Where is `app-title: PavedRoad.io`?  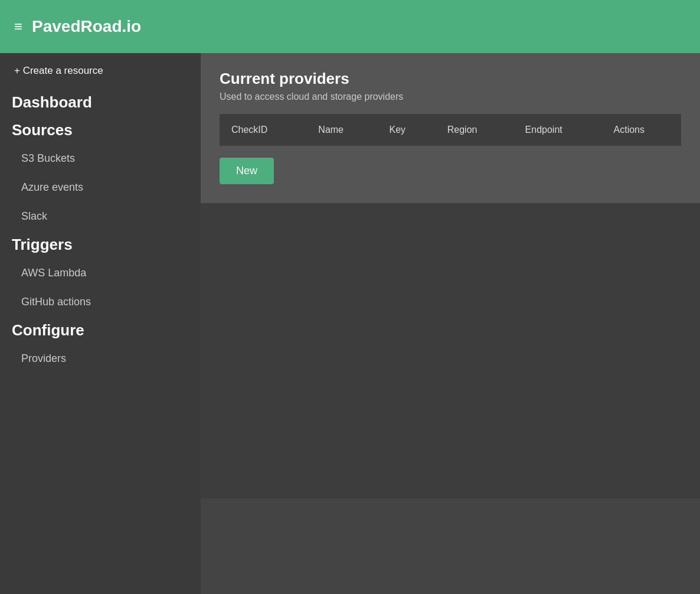 app-title: PavedRoad.io is located at coordinates (86, 27).